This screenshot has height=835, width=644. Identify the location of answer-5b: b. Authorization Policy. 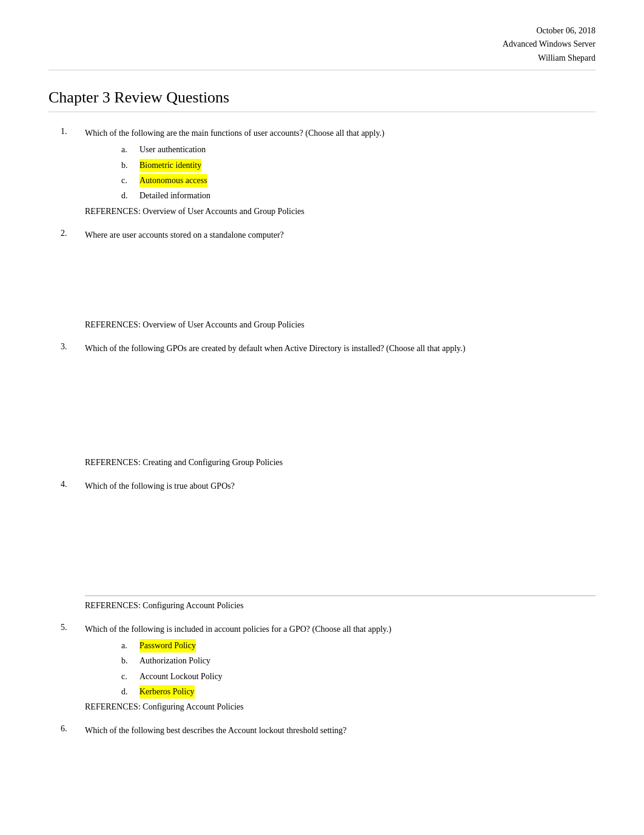
(358, 661).